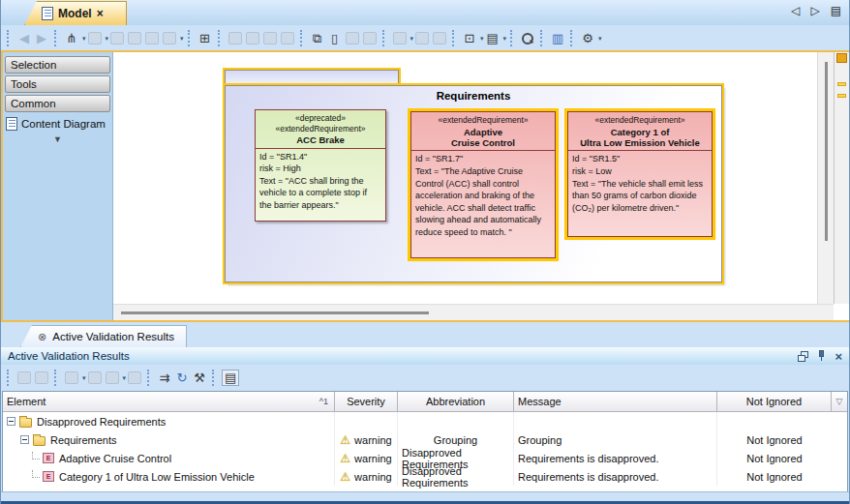  What do you see at coordinates (253, 39) in the screenshot?
I see `edit-compartments-icon` at bounding box center [253, 39].